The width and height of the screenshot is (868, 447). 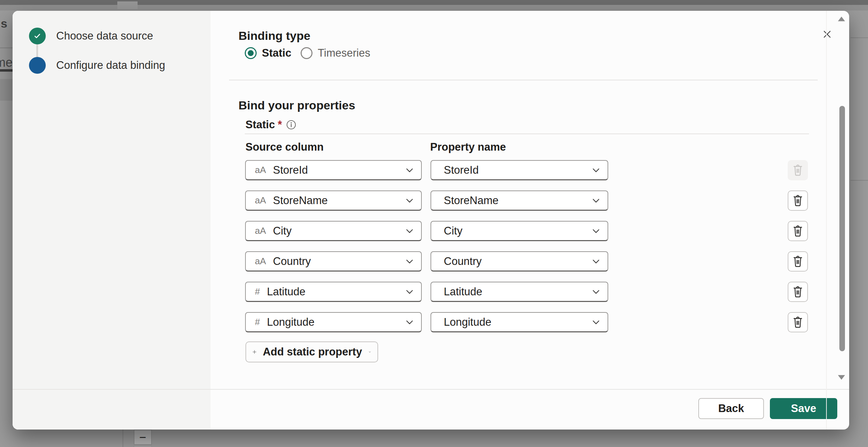 I want to click on source-column-value: Country, so click(x=337, y=261).